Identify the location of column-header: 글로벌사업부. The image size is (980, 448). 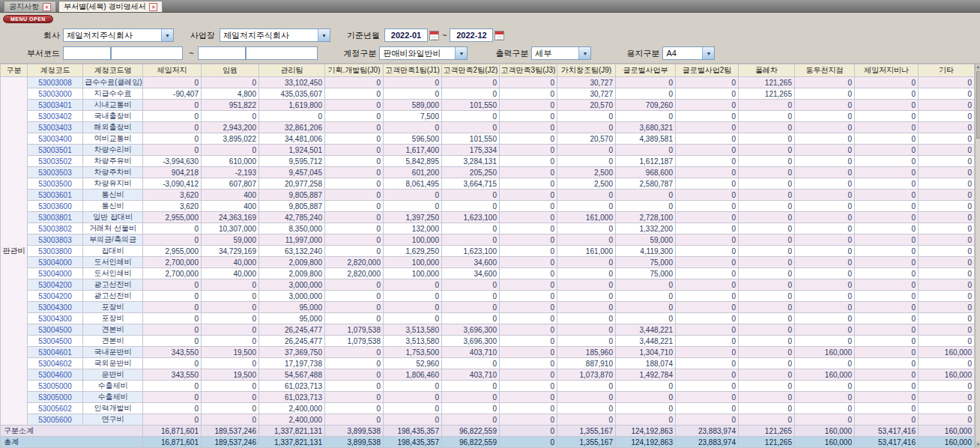
(646, 70).